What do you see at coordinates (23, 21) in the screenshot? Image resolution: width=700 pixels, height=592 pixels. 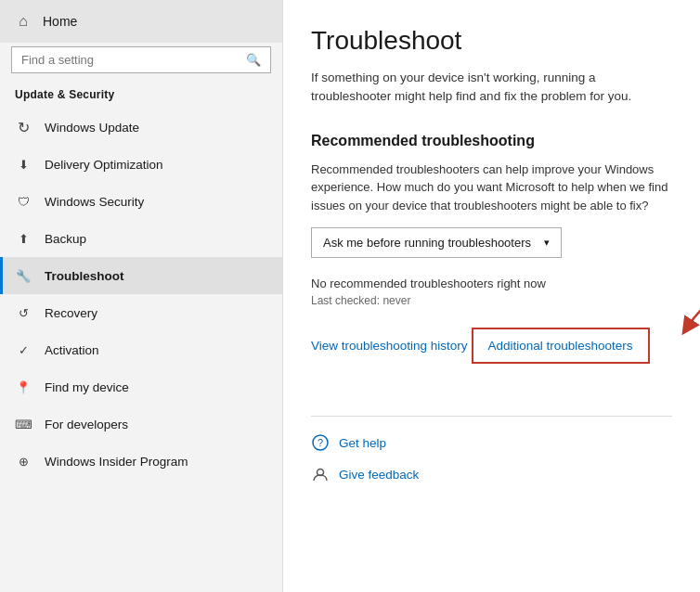 I see `home-icon: ⌂` at bounding box center [23, 21].